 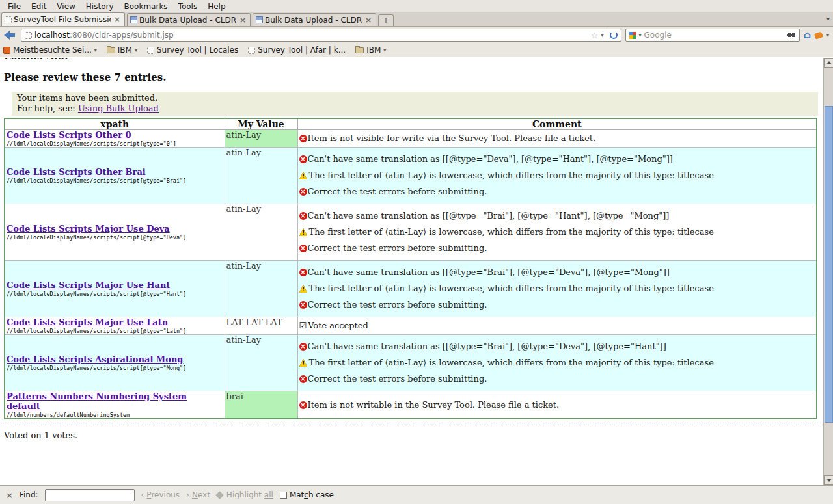 I want to click on match-case-checkbox, so click(x=284, y=496).